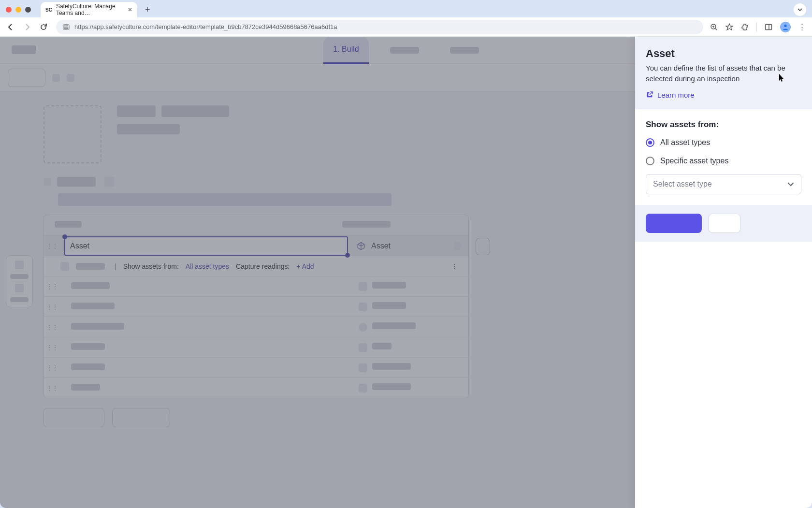 The width and height of the screenshot is (812, 508). I want to click on tab-overflow-button, so click(800, 10).